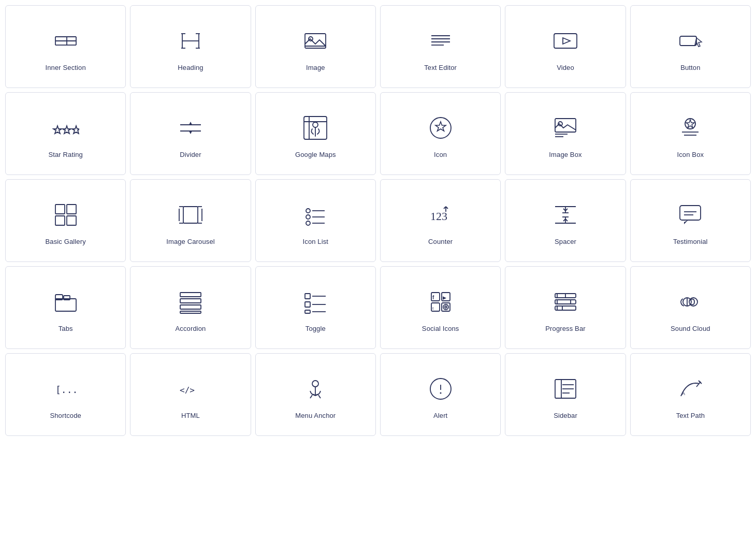 The width and height of the screenshot is (756, 553). Describe the element at coordinates (66, 128) in the screenshot. I see `star-rating-icon` at that location.